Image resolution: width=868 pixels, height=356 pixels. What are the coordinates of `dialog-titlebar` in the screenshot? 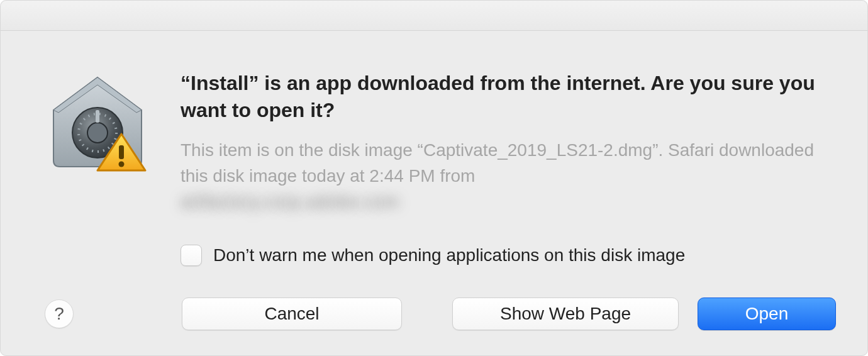 It's located at (434, 16).